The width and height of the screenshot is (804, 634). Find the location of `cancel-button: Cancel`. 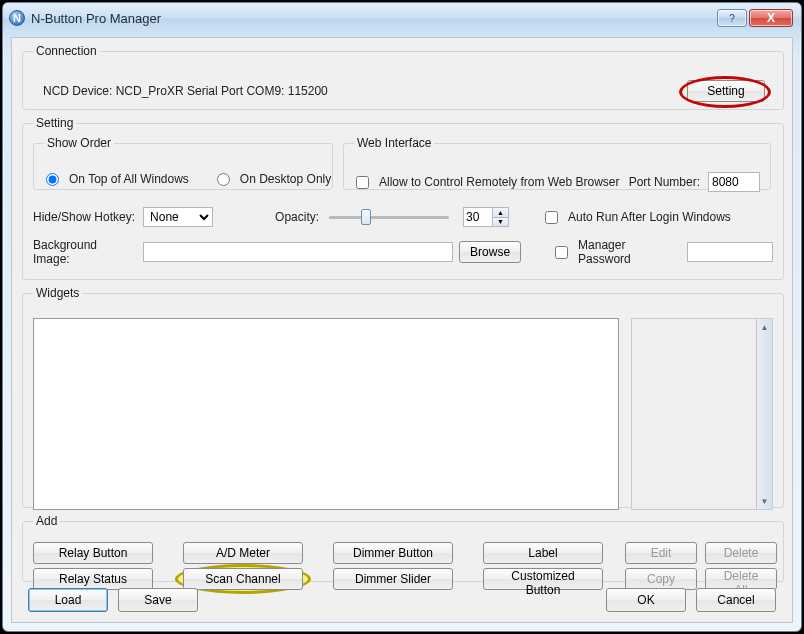

cancel-button: Cancel is located at coordinates (736, 600).